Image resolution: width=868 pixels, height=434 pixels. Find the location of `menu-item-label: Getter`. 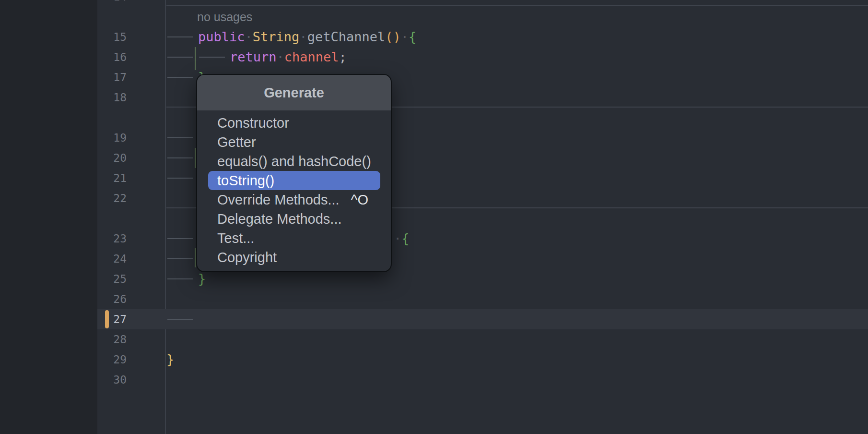

menu-item-label: Getter is located at coordinates (237, 142).